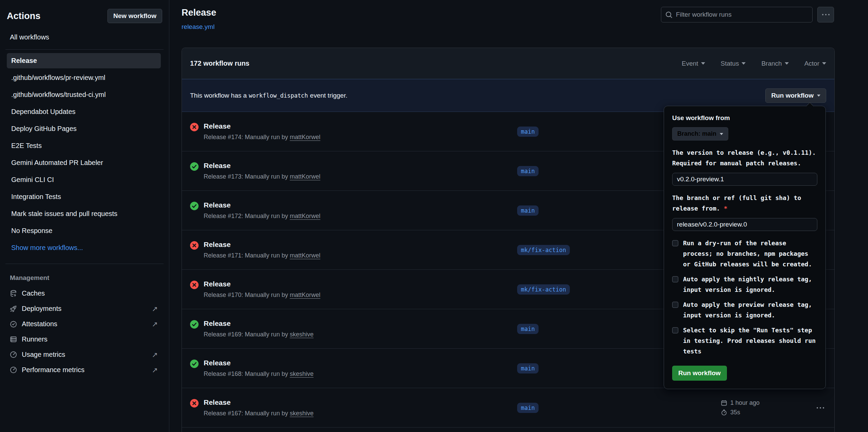  Describe the element at coordinates (796, 96) in the screenshot. I see `run-workflow-dropdown-button: Run workflow` at that location.